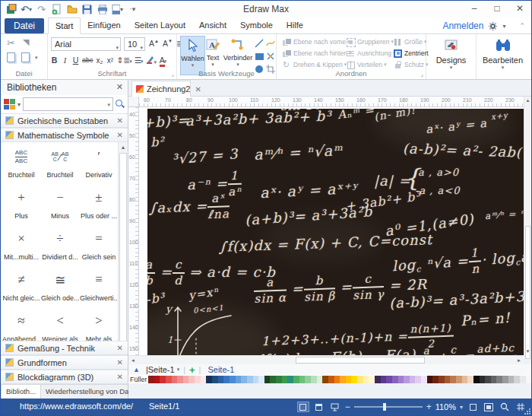 The width and height of the screenshot is (532, 416). Describe the element at coordinates (103, 26) in the screenshot. I see `menu-tab-einfügen: Einfügen` at that location.